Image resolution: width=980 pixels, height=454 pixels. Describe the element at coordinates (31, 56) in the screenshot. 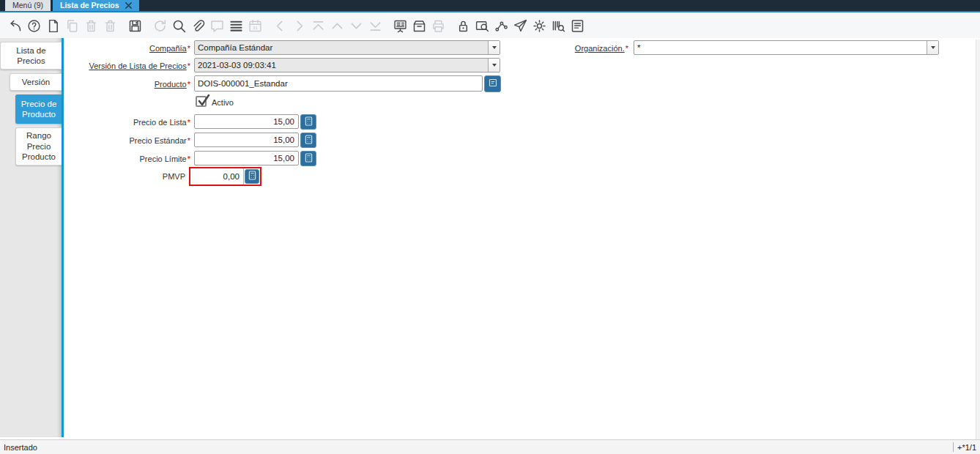

I see `sidebar-tab-lista-de-precios: Lista de Precios` at that location.